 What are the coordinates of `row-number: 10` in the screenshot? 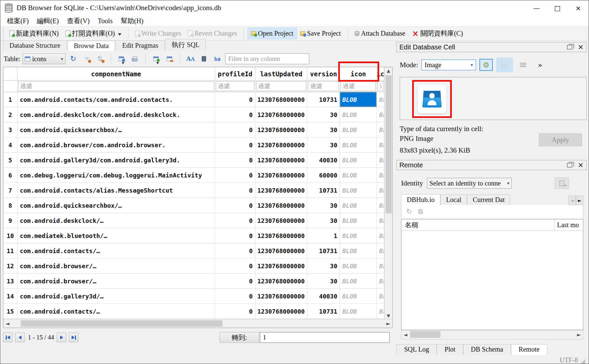 It's located at (10, 236).